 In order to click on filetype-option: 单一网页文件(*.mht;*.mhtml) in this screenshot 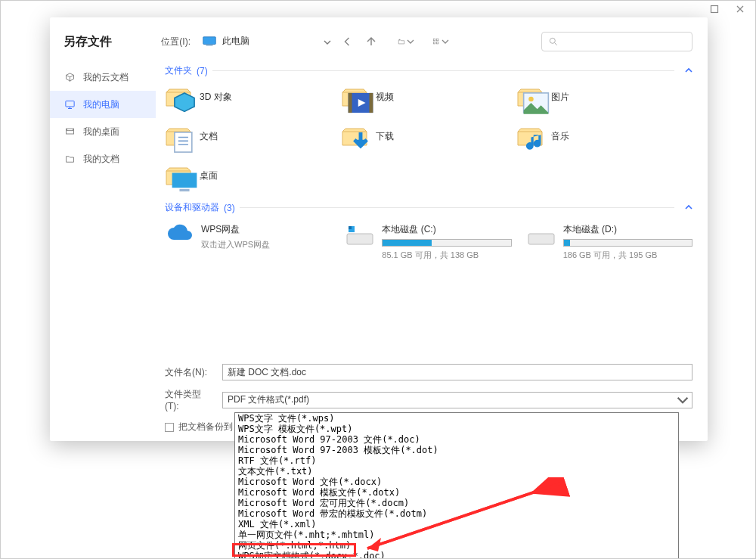, I will do `click(457, 535)`.